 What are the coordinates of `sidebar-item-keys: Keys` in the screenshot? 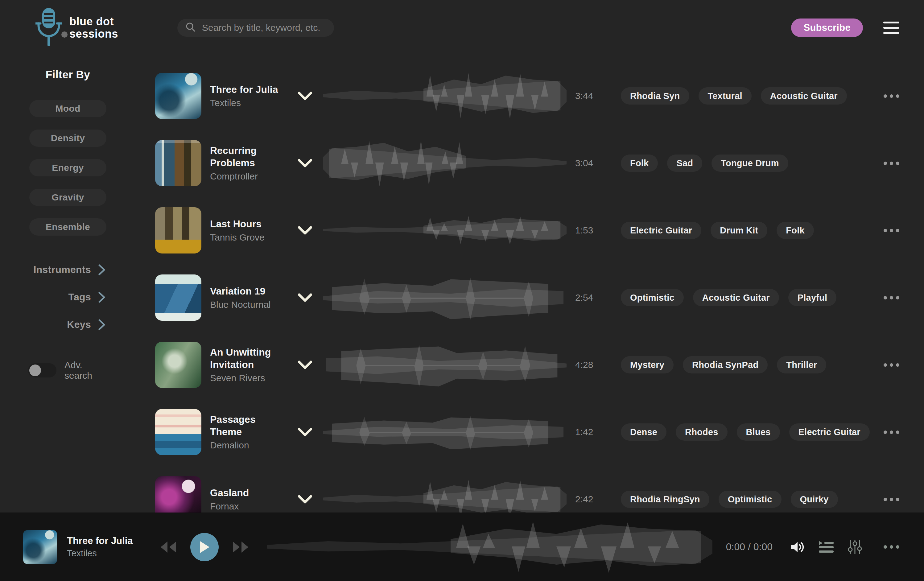 It's located at (68, 325).